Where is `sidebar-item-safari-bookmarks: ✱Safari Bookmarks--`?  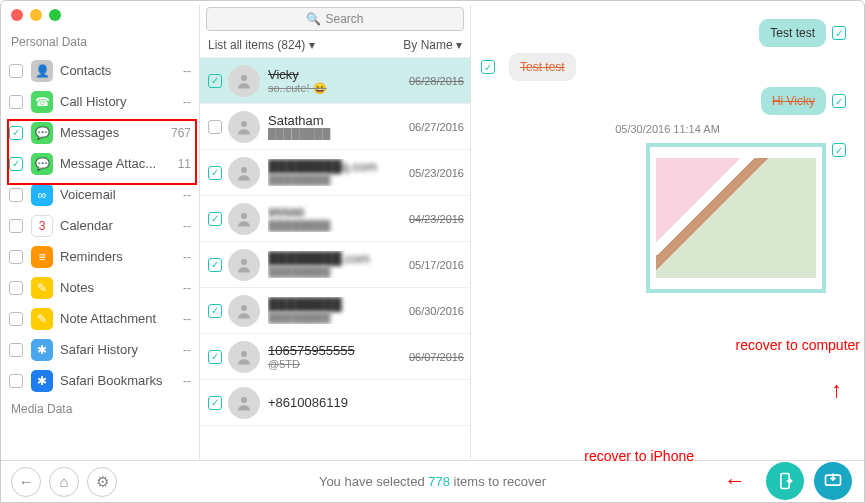
sidebar-item-safari-bookmarks: ✱Safari Bookmarks-- is located at coordinates (100, 380).